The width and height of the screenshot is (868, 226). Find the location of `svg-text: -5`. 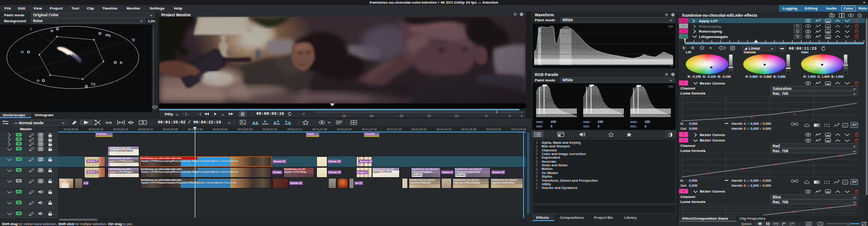

svg-text: -5 is located at coordinates (486, 116).